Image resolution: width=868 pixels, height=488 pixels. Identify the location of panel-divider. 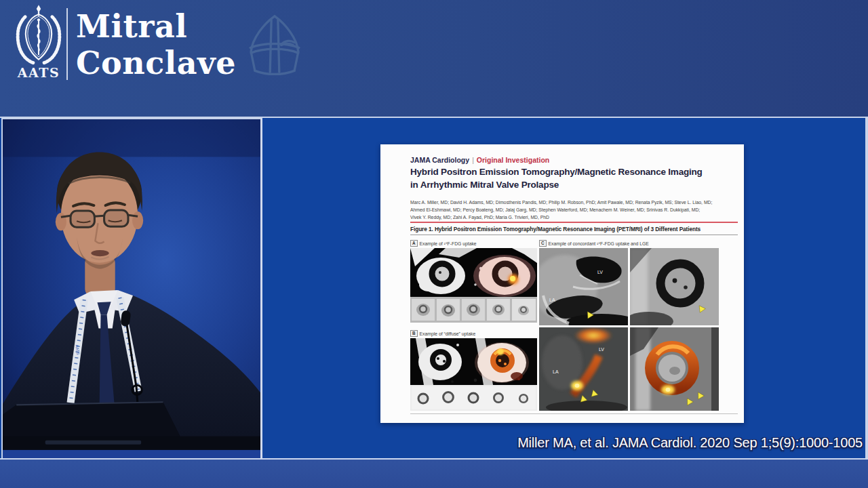
(262, 288).